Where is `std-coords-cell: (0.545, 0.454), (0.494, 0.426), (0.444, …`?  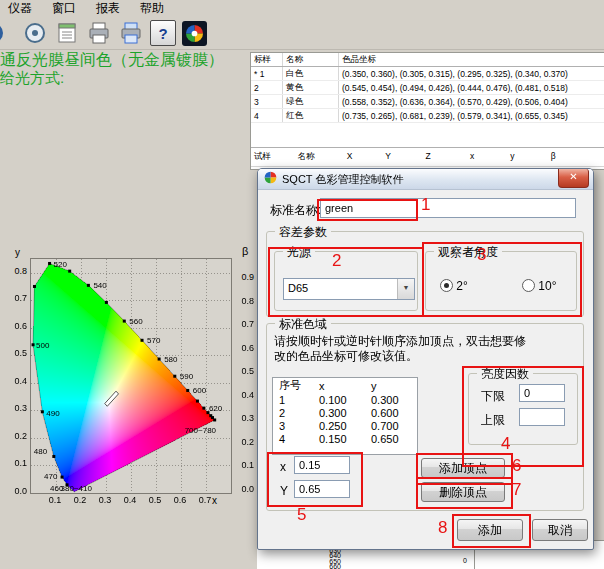 std-coords-cell: (0.545, 0.454), (0.494, 0.426), (0.444, … is located at coordinates (472, 88).